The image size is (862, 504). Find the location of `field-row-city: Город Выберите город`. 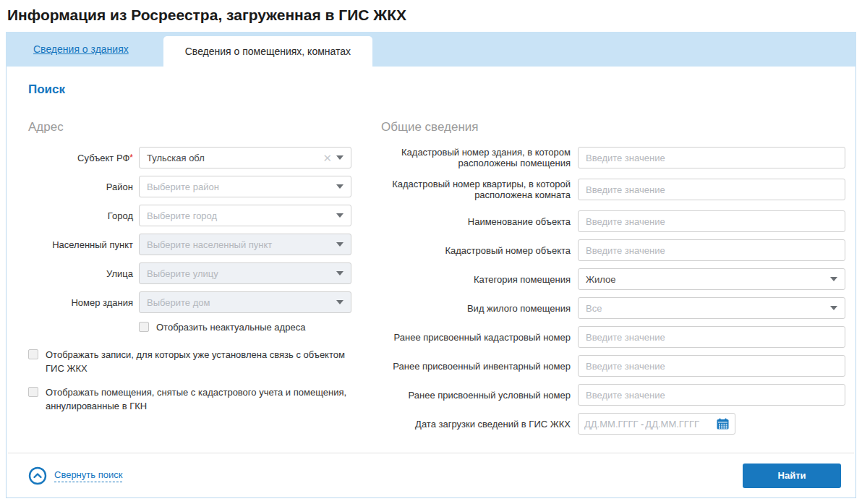

field-row-city: Город Выберите город is located at coordinates (189, 215).